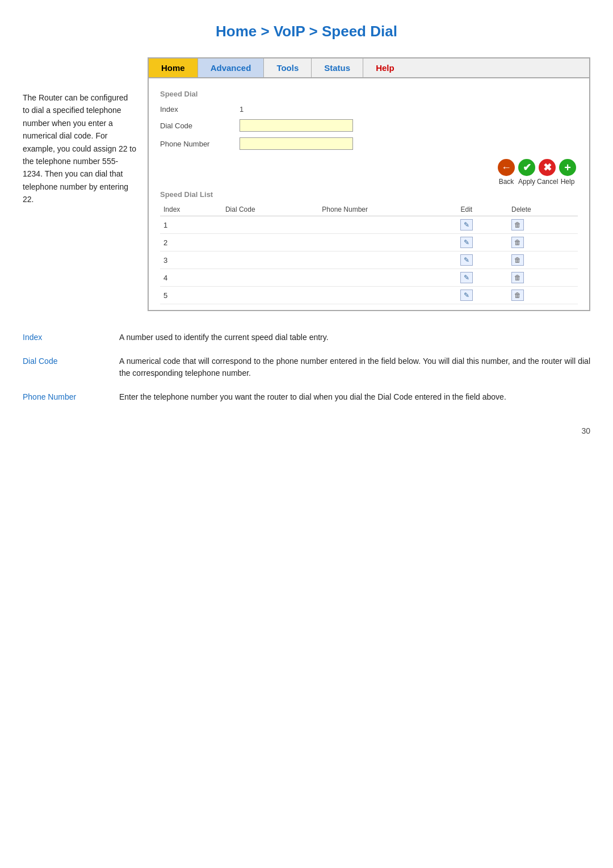 The height and width of the screenshot is (868, 613). Describe the element at coordinates (369, 254) in the screenshot. I see `speed-dial-table: Index Dial Code Phone Number Edit Delete…` at that location.